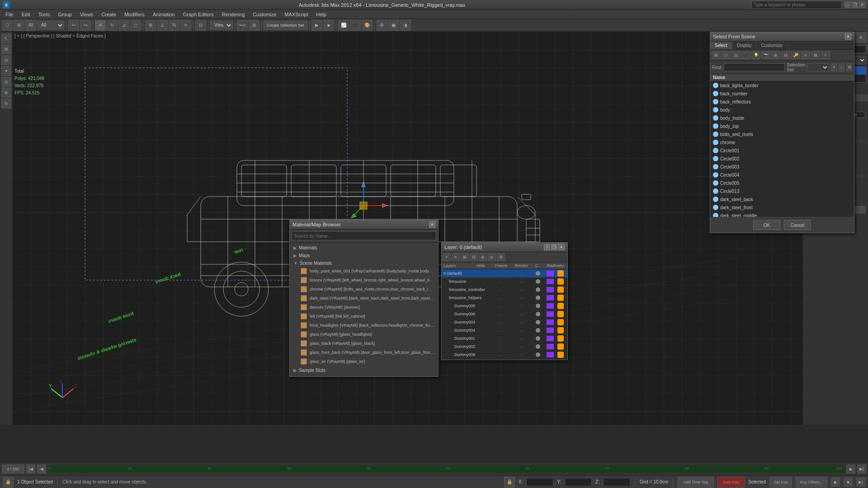 This screenshot has width=868, height=488. What do you see at coordinates (87, 14) in the screenshot?
I see `menu-views: Views` at bounding box center [87, 14].